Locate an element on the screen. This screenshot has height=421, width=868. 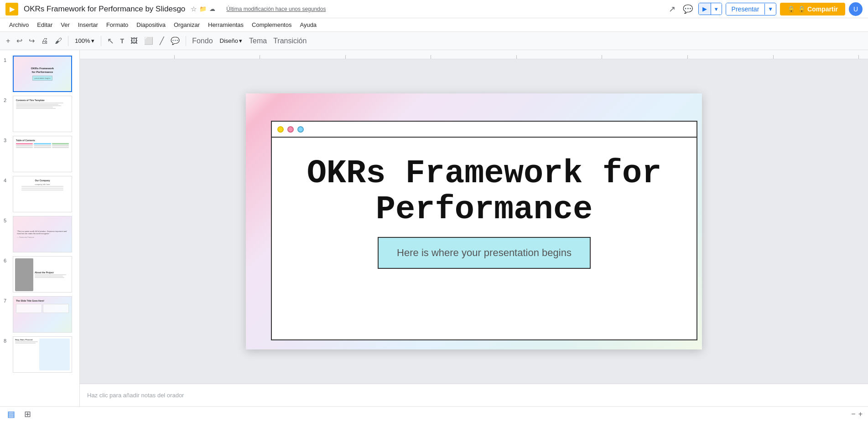
slide-thumb-2: Contents of This Template is located at coordinates (42, 114).